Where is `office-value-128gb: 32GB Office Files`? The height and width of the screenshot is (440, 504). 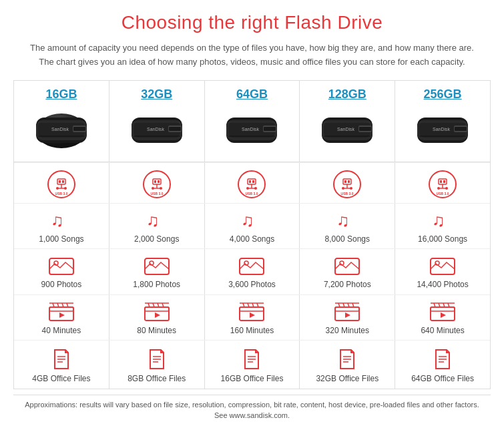
office-value-128gb: 32GB Office Files is located at coordinates (347, 379).